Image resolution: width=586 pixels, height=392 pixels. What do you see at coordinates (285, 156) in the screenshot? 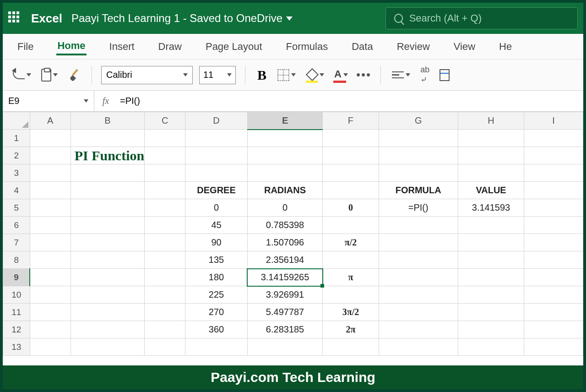
I see `cell-E2` at bounding box center [285, 156].